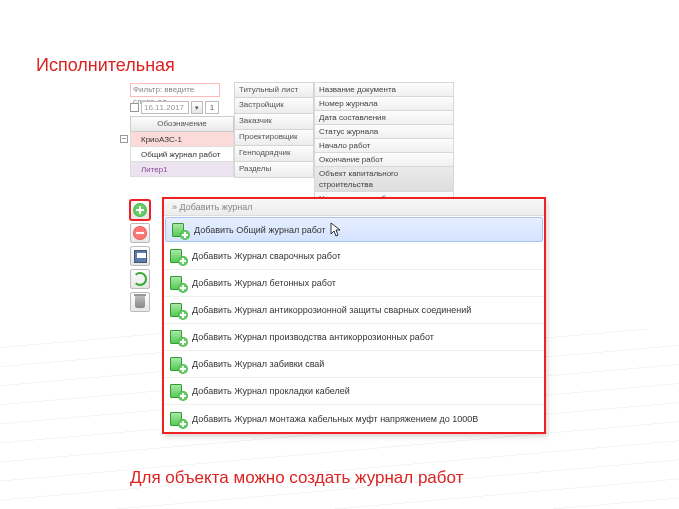 The image size is (679, 509). Describe the element at coordinates (354, 338) in the screenshot. I see `menu-item: Добавить Журнал производства антикоррози…` at that location.